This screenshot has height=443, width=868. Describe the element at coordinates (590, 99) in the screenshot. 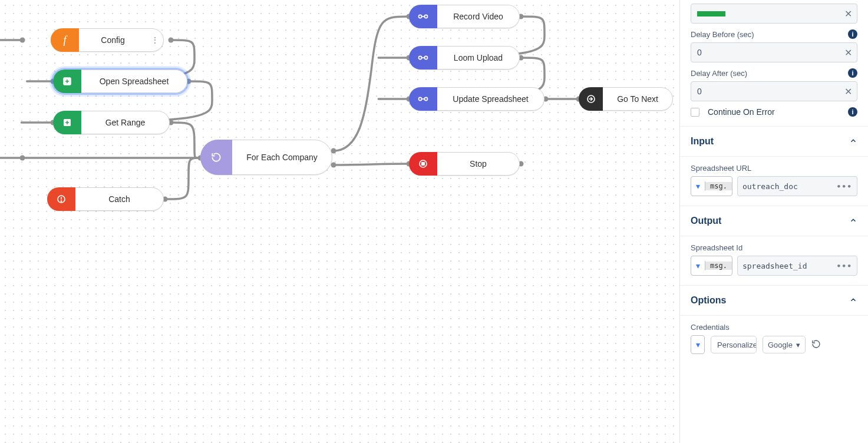

I see `arrow-right-icon` at that location.